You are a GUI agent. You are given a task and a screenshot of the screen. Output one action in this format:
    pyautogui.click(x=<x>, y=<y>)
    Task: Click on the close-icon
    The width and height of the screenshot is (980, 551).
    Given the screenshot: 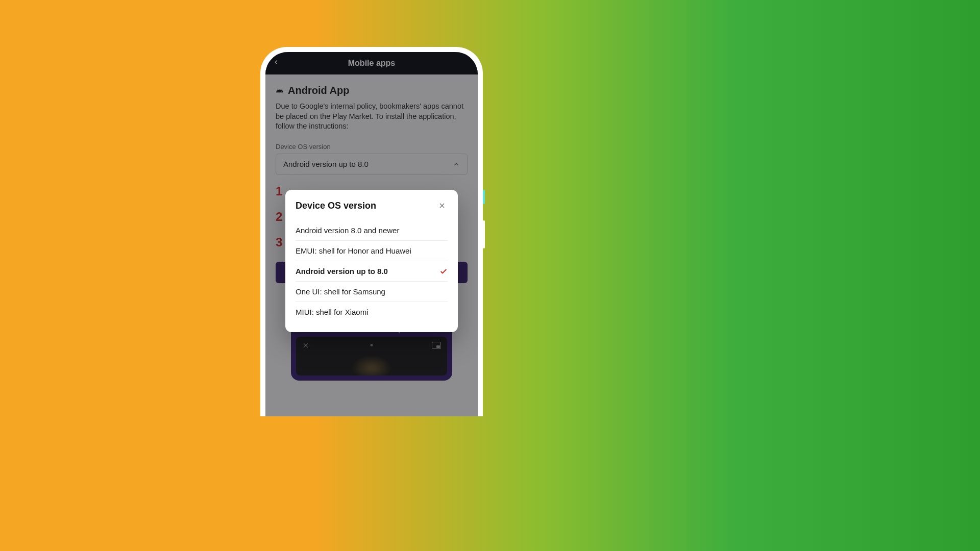 What is the action you would take?
    pyautogui.click(x=442, y=206)
    